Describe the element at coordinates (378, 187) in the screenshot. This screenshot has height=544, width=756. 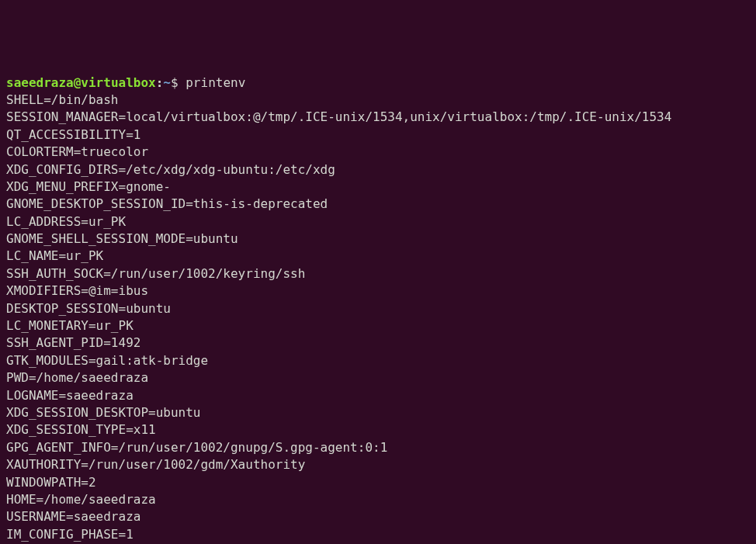
I see `env-line: XDG_MENU_PREFIX=gnome-` at that location.